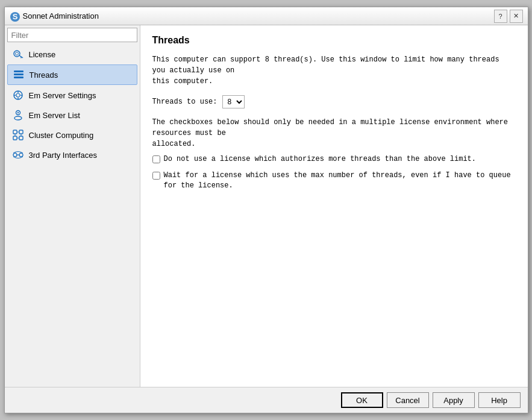 The width and height of the screenshot is (532, 420). I want to click on checkbox-2-label: Wait for a license which uses the max nu…, so click(340, 181).